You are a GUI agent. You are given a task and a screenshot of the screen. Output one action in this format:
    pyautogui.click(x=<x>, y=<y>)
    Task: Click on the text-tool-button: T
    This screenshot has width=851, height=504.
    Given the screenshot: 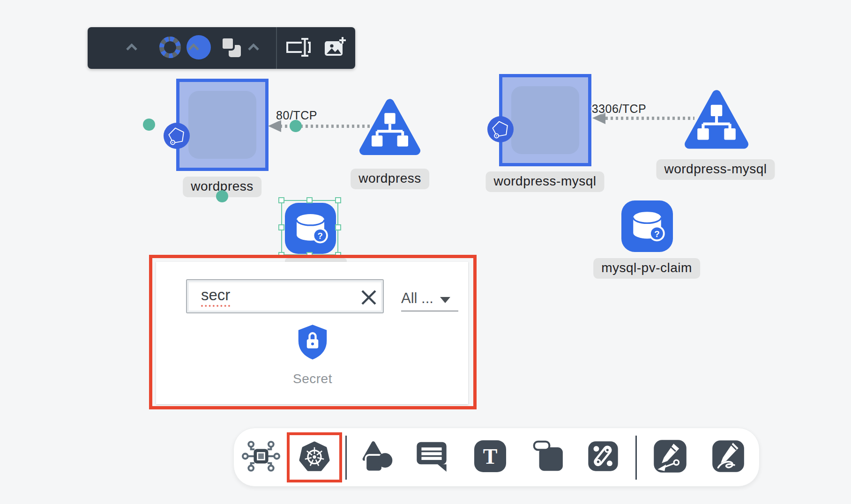 What is the action you would take?
    pyautogui.click(x=490, y=457)
    